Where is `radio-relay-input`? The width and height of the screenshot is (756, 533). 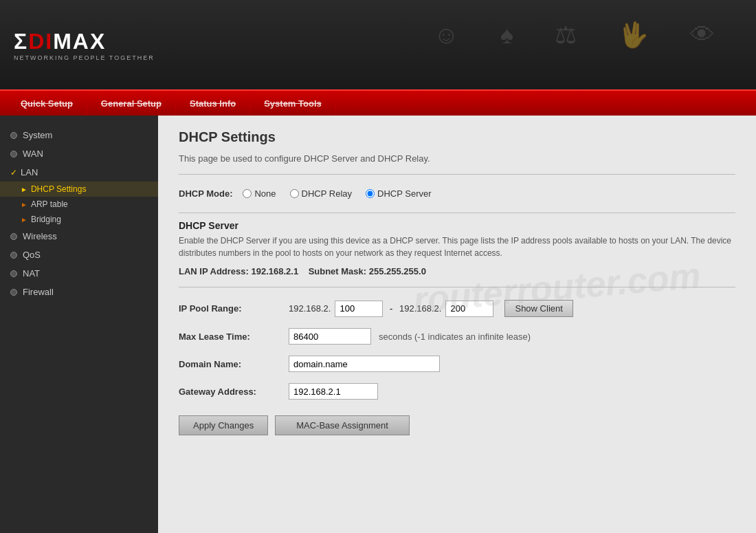 radio-relay-input is located at coordinates (294, 194).